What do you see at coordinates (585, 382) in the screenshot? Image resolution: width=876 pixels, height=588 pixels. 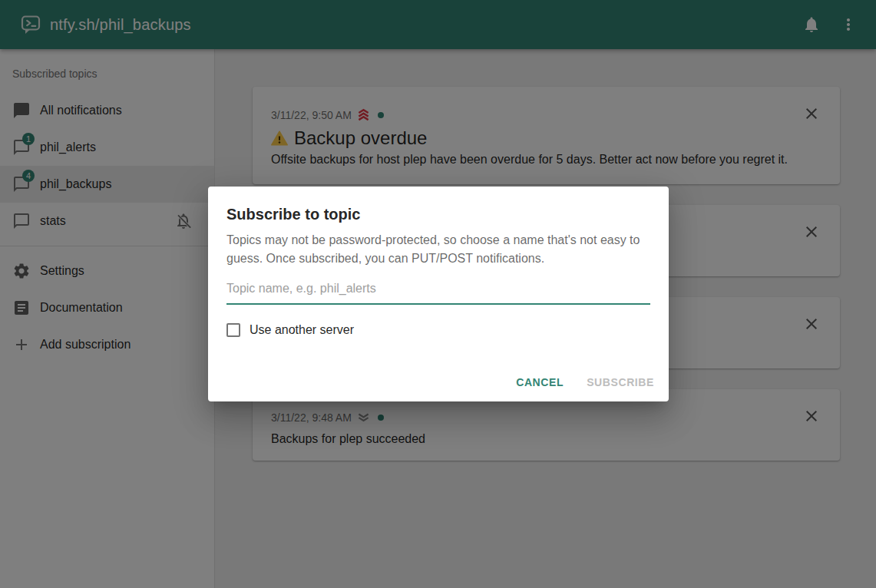 I see `dialog-actions: CANCEL SUBSCRIBE` at bounding box center [585, 382].